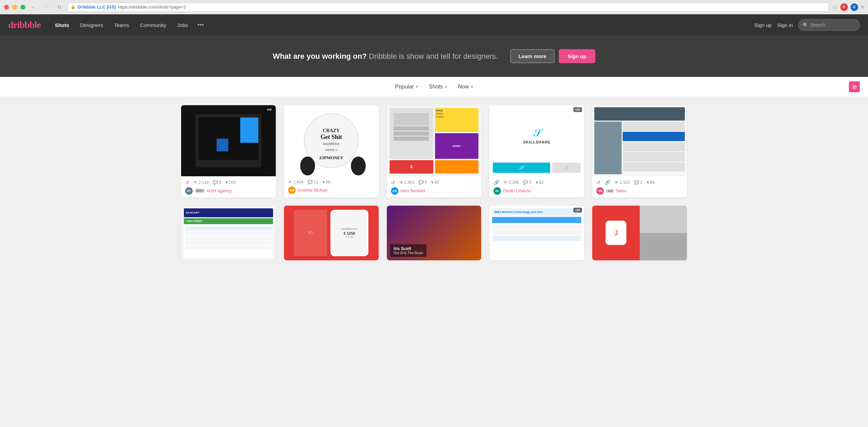 The width and height of the screenshot is (868, 427). What do you see at coordinates (640, 141) in the screenshot?
I see `shot-thumbnail-sebo` at bounding box center [640, 141].